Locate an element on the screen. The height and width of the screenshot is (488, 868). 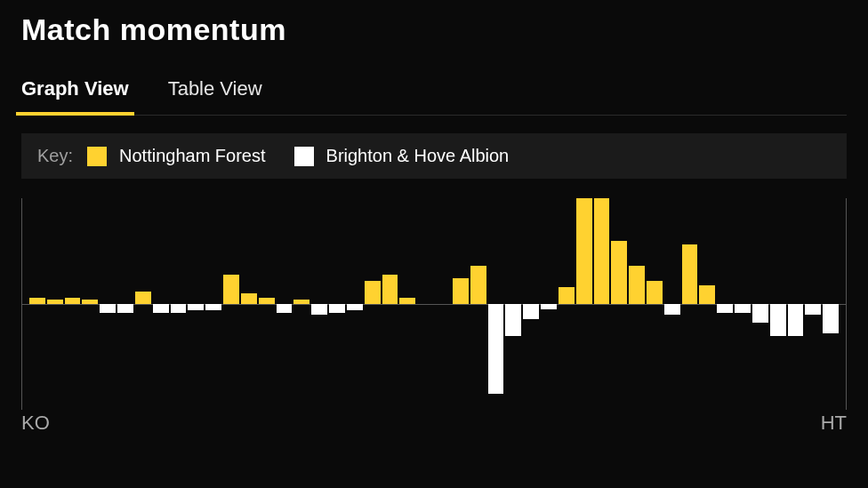
page-title: Match momentum is located at coordinates (434, 23).